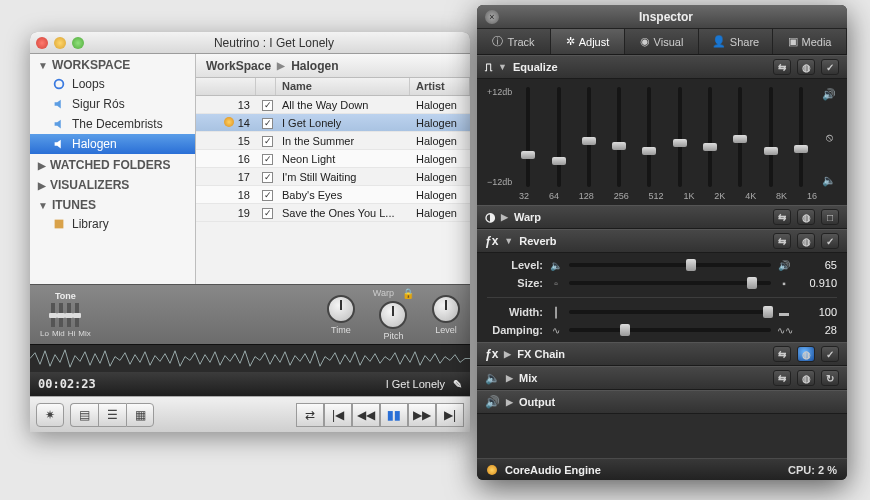 Image resolution: width=870 pixels, height=500 pixels. What do you see at coordinates (588, 42) in the screenshot?
I see `tab-adjust: ✲Adjust` at bounding box center [588, 42].